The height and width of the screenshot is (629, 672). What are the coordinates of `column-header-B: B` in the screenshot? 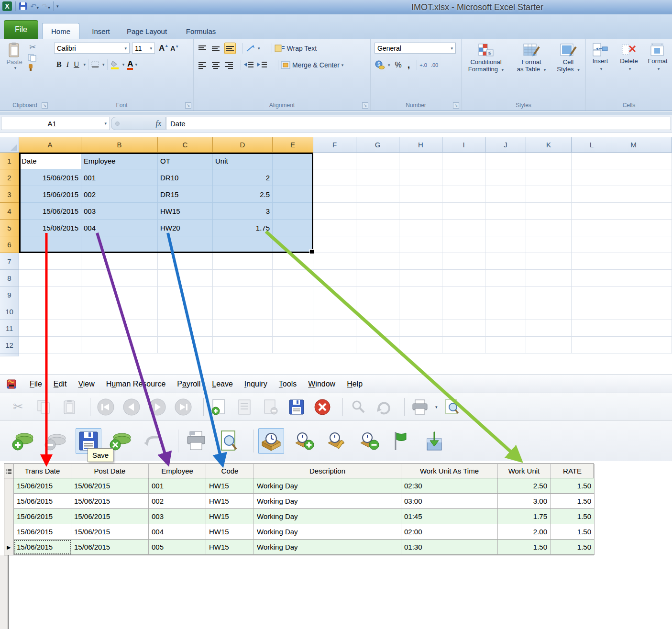 It's located at (120, 145).